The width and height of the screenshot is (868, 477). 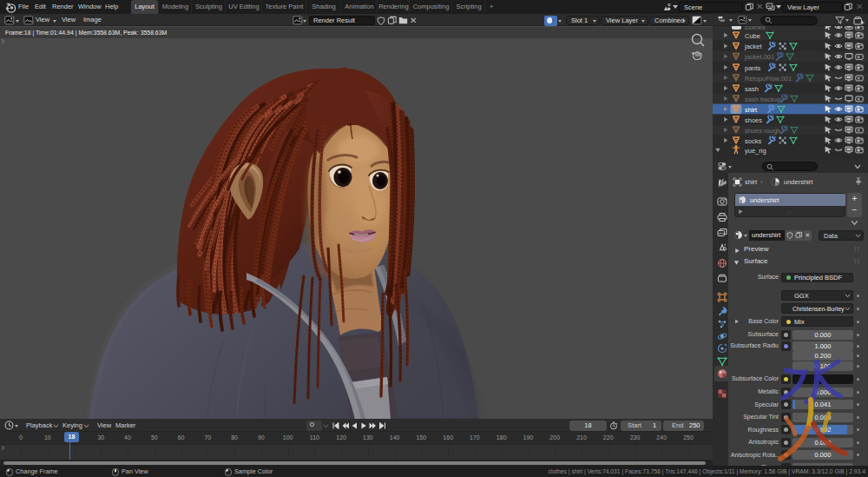 I want to click on svg-text: shoes, so click(x=753, y=120).